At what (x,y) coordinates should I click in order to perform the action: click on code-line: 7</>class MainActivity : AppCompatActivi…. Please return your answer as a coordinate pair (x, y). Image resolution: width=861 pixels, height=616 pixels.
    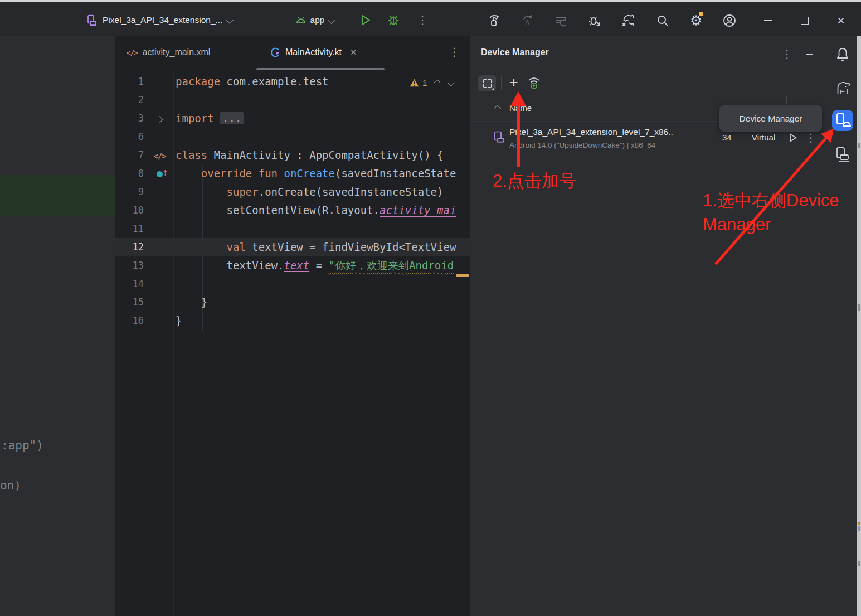
    Looking at the image, I should click on (293, 155).